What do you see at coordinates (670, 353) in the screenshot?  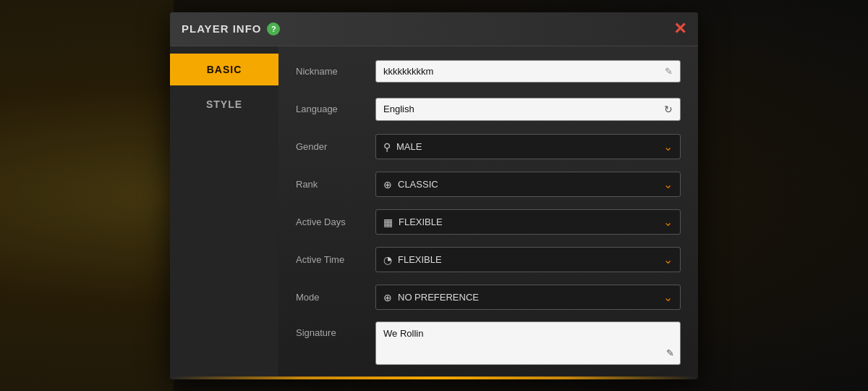 I see `signature-edit-icon: ✎` at bounding box center [670, 353].